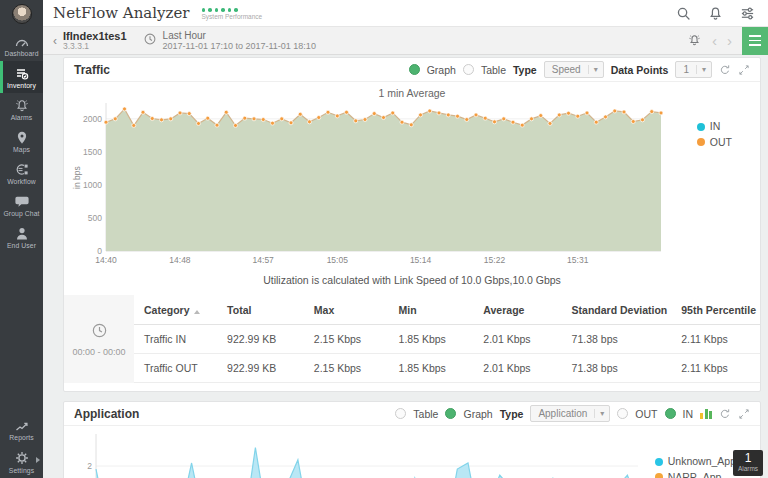 This screenshot has width=768, height=478. Describe the element at coordinates (517, 310) in the screenshot. I see `col-average: Average` at that location.